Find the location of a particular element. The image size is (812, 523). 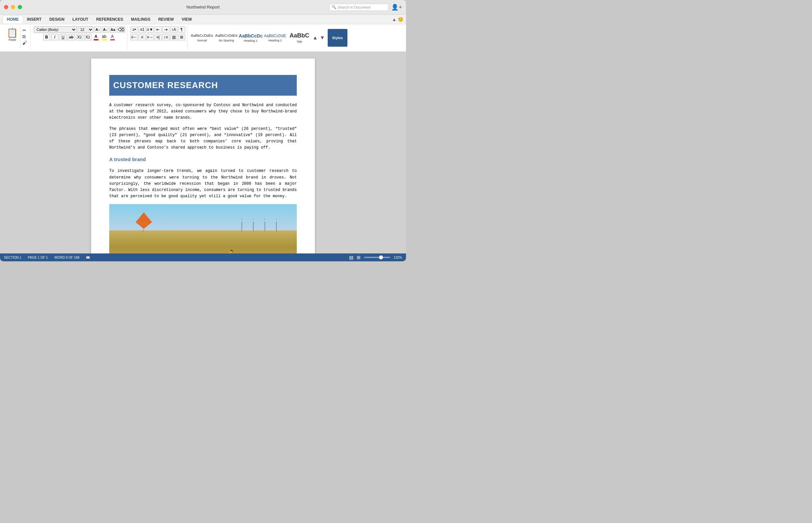

styles-scroll-up: ▲ is located at coordinates (315, 38).